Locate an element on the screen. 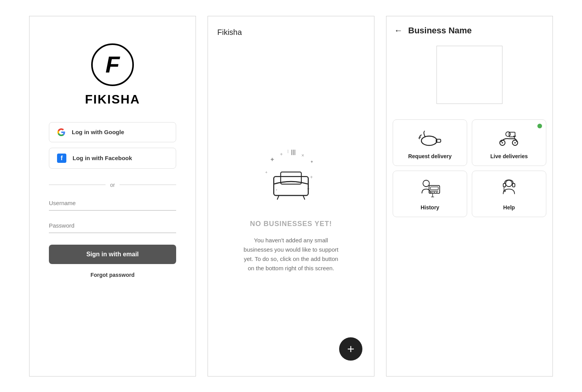 The image size is (582, 392). google-login-button: Log in with Google is located at coordinates (113, 132).